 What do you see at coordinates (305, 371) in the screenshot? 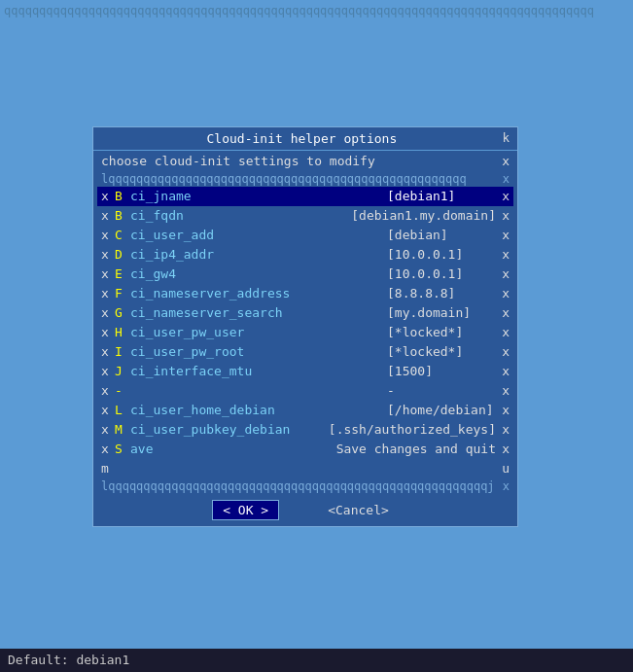
I see `list-item: x J ci_interface_mtu [1500] x` at bounding box center [305, 371].